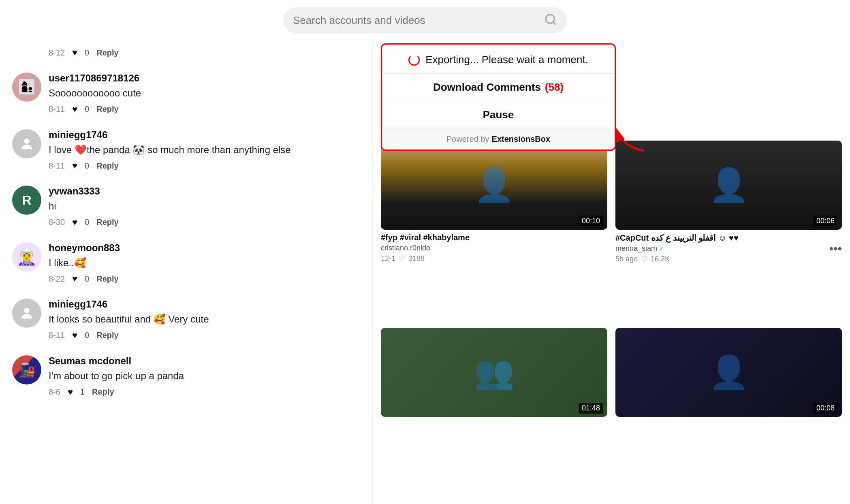  I want to click on download-row: Download Comments (58), so click(498, 88).